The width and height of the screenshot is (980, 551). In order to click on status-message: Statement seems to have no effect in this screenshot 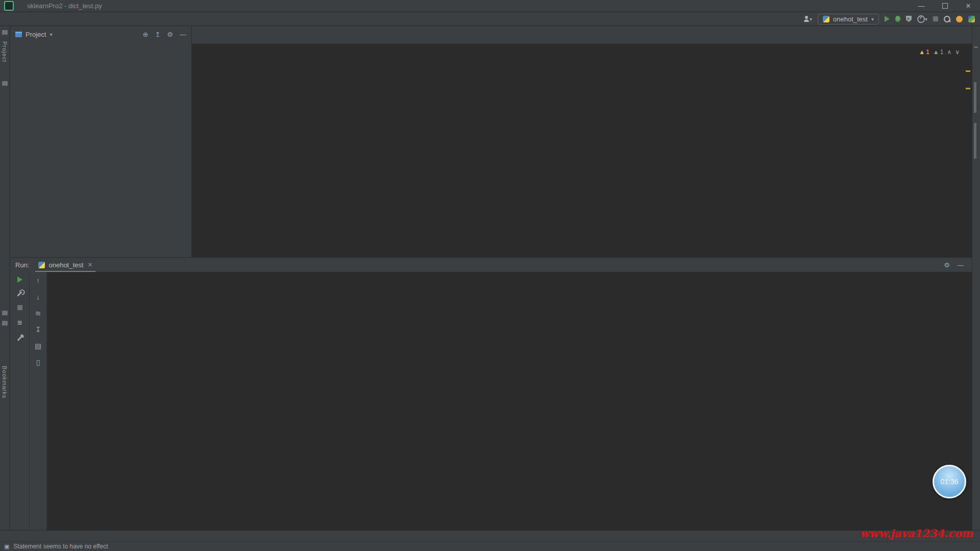, I will do `click(60, 546)`.